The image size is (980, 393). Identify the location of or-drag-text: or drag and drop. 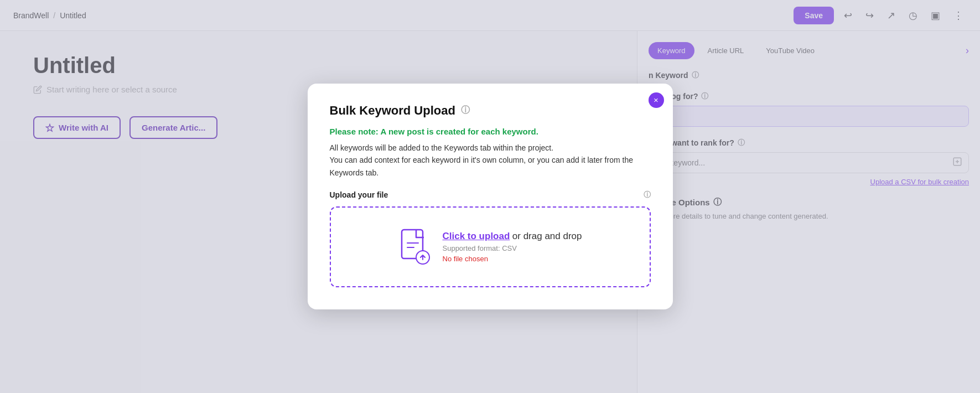
(547, 236).